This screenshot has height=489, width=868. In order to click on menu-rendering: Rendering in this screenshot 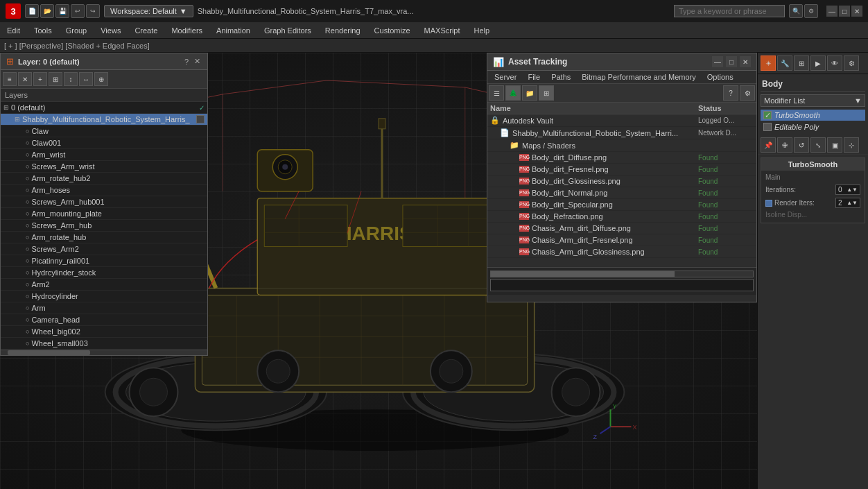, I will do `click(342, 31)`.